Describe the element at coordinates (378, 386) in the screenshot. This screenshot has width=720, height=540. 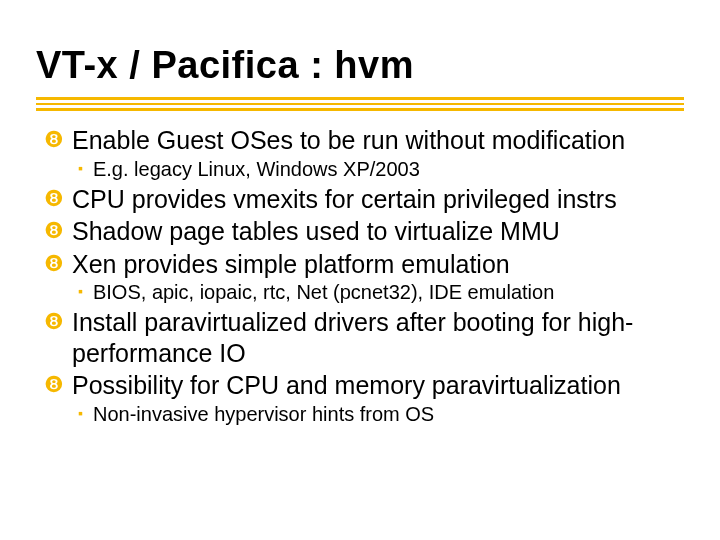
I see `bullet-text: Possibility for CPU and memory paravirtu…` at that location.